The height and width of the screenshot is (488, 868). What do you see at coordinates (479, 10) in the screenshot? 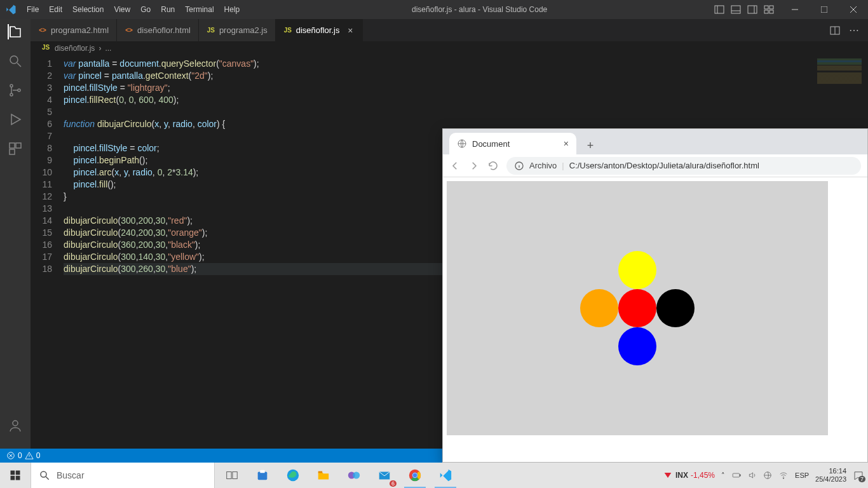
I see `window-title: diseñoflor.js - alura - Visual Studio Co…` at bounding box center [479, 10].